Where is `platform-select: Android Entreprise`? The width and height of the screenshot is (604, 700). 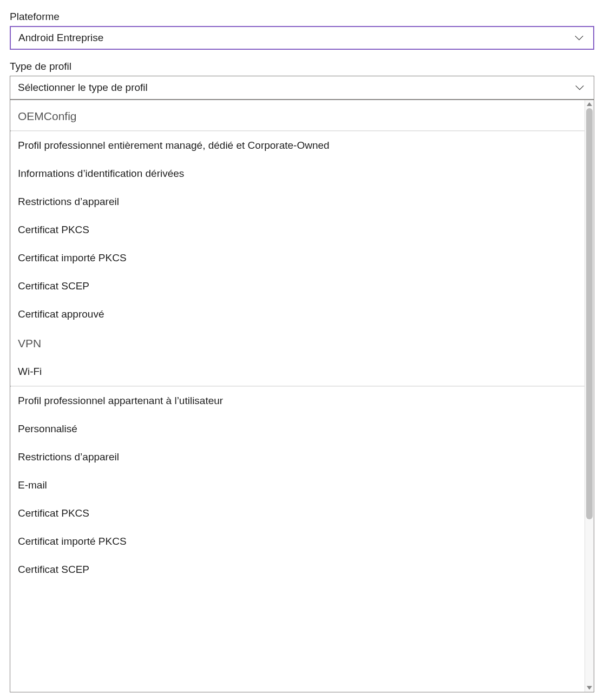 platform-select: Android Entreprise is located at coordinates (302, 38).